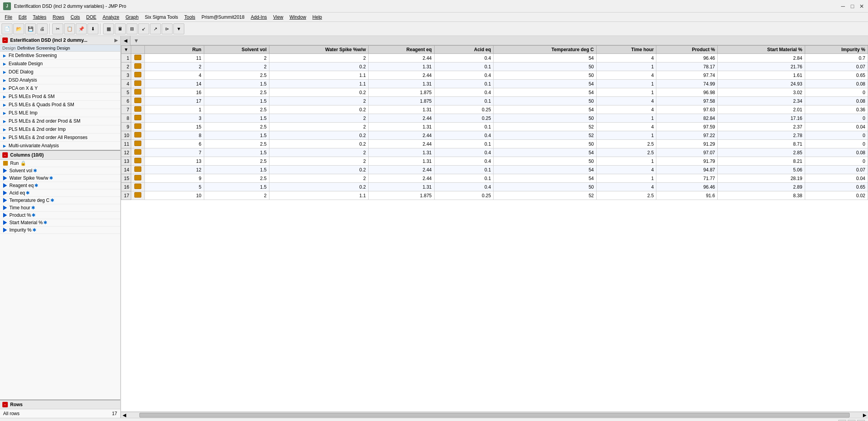  I want to click on menu-prism: Prism@Summit2018, so click(223, 17).